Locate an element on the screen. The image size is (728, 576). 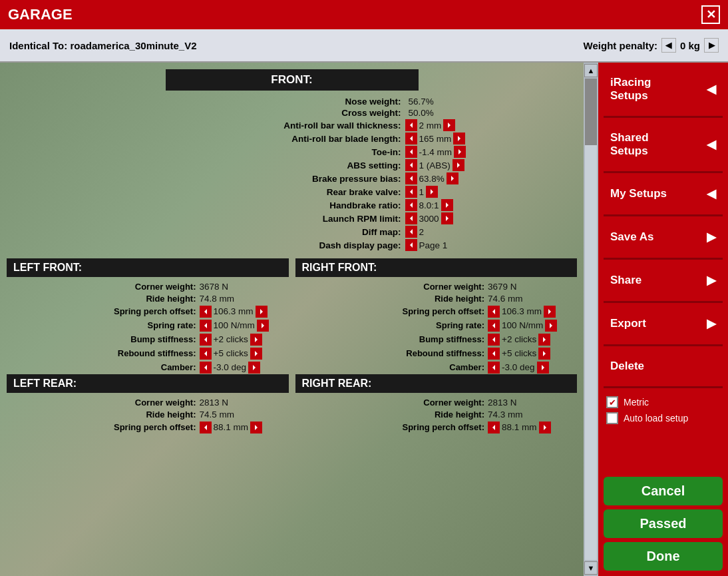
lf-spring-rate-increase is located at coordinates (263, 326).